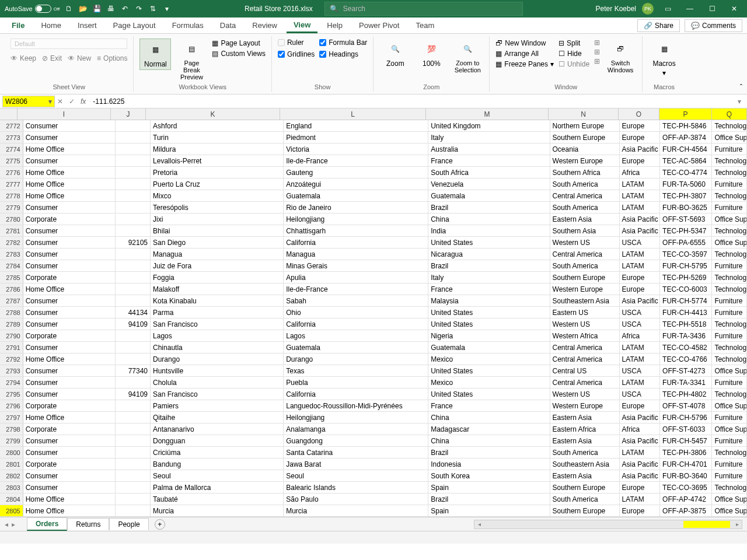 The width and height of the screenshot is (747, 560). What do you see at coordinates (640, 126) in the screenshot?
I see `cell: Europe` at bounding box center [640, 126].